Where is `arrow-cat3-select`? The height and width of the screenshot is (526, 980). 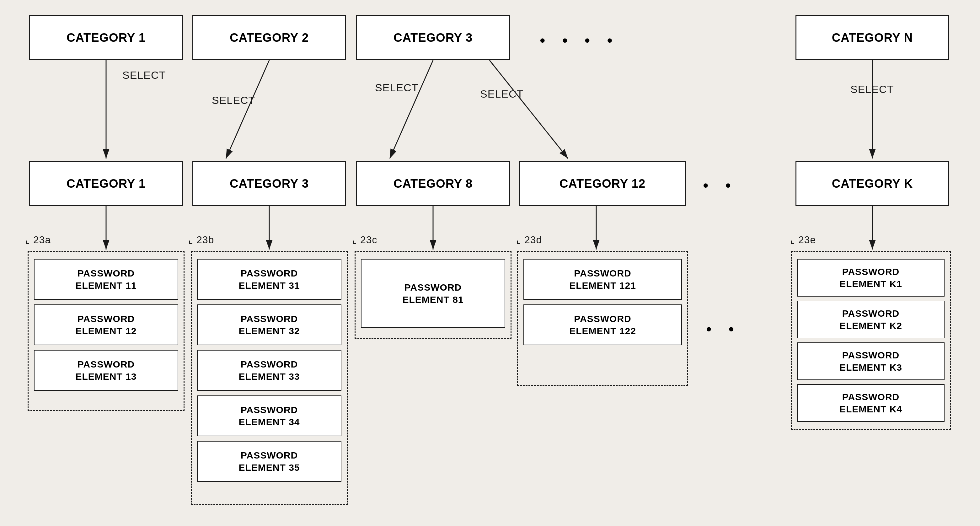
arrow-cat3-select is located at coordinates (411, 109).